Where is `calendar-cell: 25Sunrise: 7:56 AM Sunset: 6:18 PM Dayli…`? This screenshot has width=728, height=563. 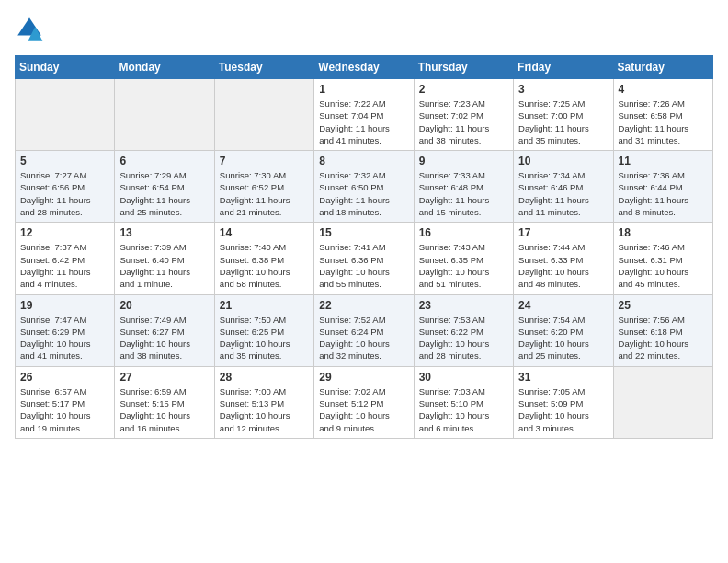
calendar-cell: 25Sunrise: 7:56 AM Sunset: 6:18 PM Dayli… is located at coordinates (663, 330).